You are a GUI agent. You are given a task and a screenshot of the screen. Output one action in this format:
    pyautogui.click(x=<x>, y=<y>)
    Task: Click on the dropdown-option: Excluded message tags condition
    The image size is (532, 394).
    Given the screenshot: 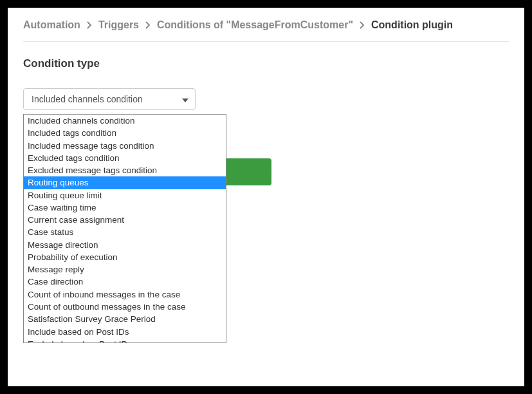 What is the action you would take?
    pyautogui.click(x=125, y=170)
    